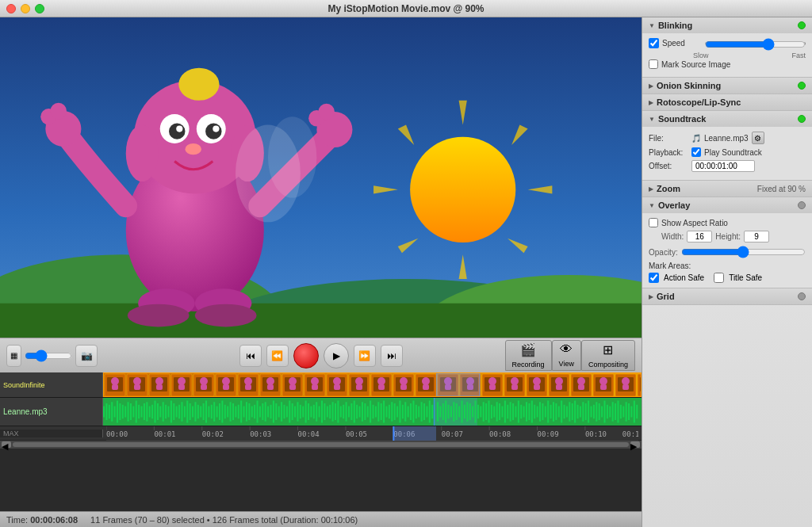 This screenshot has width=812, height=527. What do you see at coordinates (723, 166) in the screenshot?
I see `offset-input` at bounding box center [723, 166].